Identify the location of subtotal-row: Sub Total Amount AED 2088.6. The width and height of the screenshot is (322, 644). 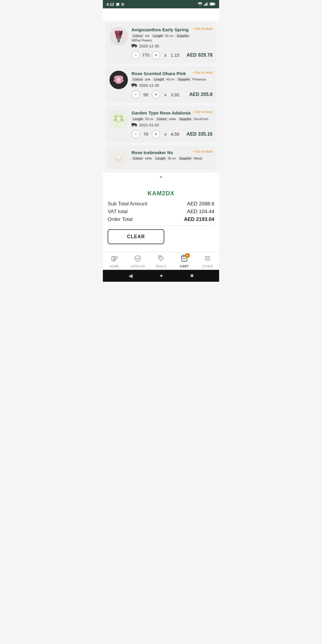
(161, 204).